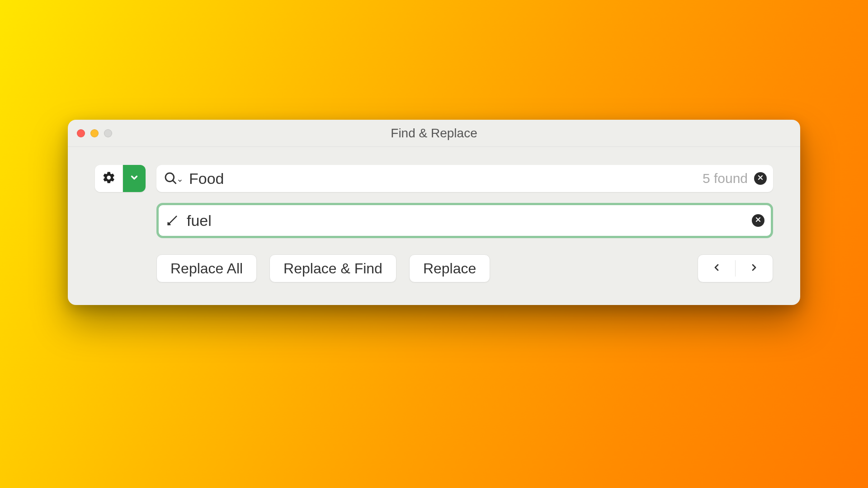 This screenshot has height=488, width=868. Describe the element at coordinates (333, 268) in the screenshot. I see `replace-and-find-button: Replace & Find` at that location.